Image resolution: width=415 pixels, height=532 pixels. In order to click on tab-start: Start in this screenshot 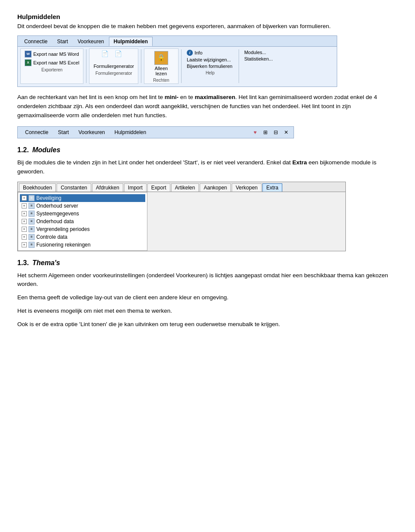, I will do `click(62, 42)`.